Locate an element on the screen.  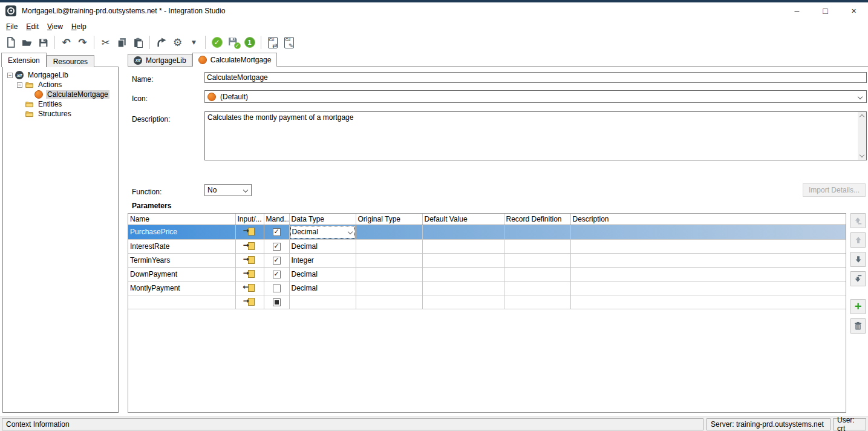
publish-button is located at coordinates (161, 42).